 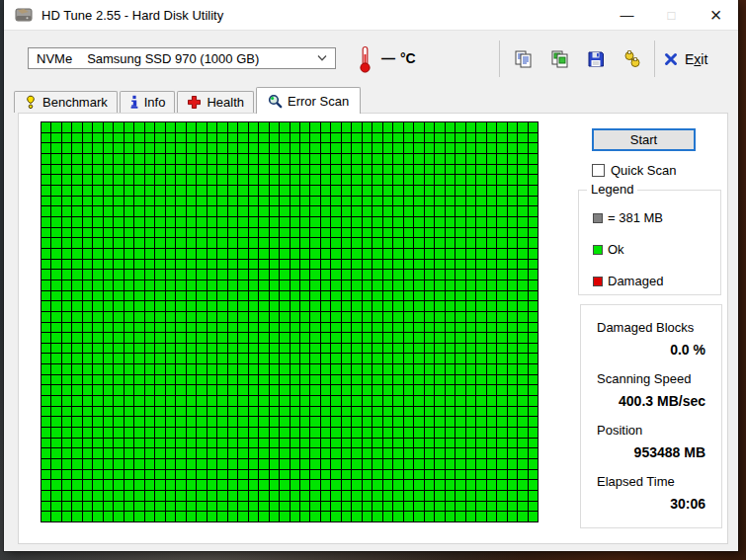 What do you see at coordinates (634, 170) in the screenshot?
I see `quick-scan-option: Quick Scan` at bounding box center [634, 170].